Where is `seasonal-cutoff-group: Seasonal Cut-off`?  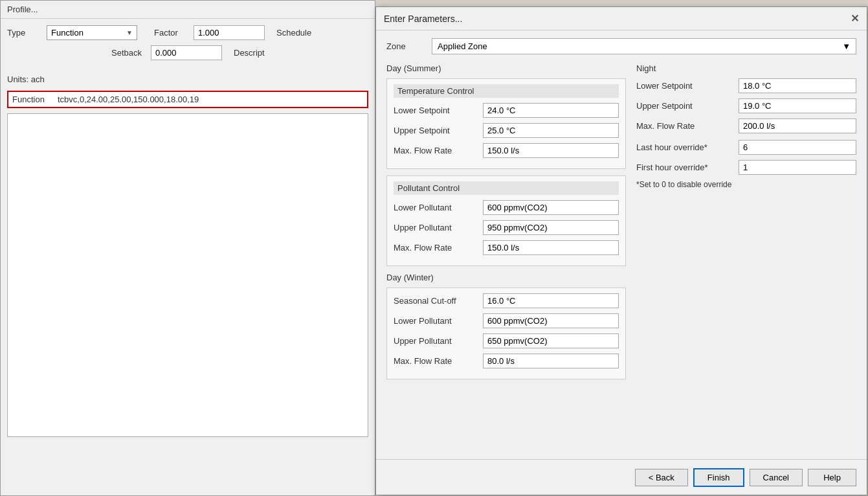 seasonal-cutoff-group: Seasonal Cut-off is located at coordinates (506, 300).